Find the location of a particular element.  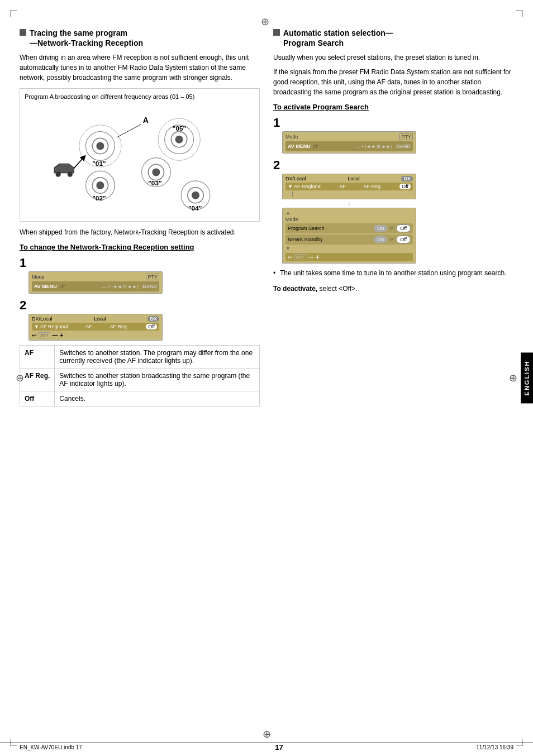

svg-text: "03" is located at coordinates (155, 183).